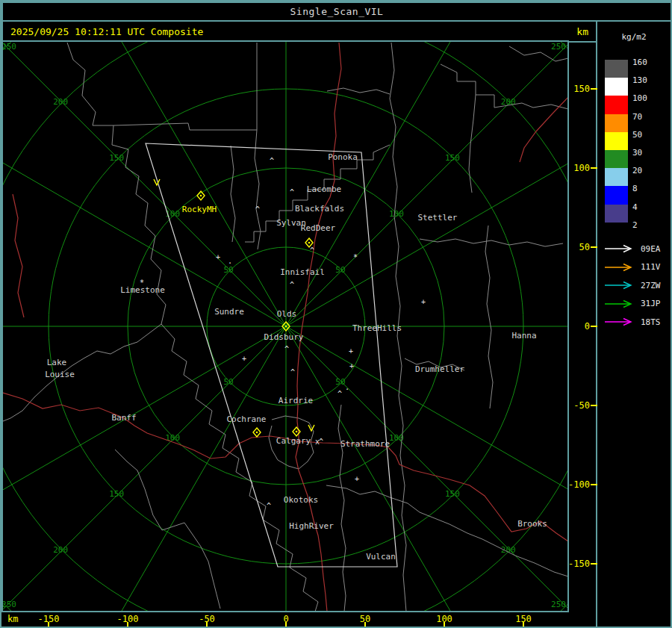 The width and height of the screenshot is (672, 628). Describe the element at coordinates (337, 12) in the screenshot. I see `title-bar: Single_Scan_VIL` at that location.